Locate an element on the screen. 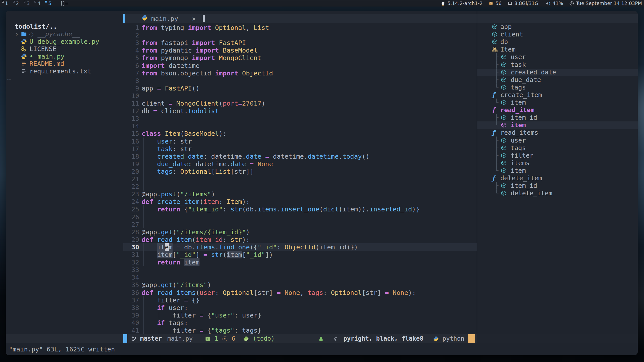 This screenshot has width=644, height=362. file-tree-item-README.md: README.md is located at coordinates (64, 63).